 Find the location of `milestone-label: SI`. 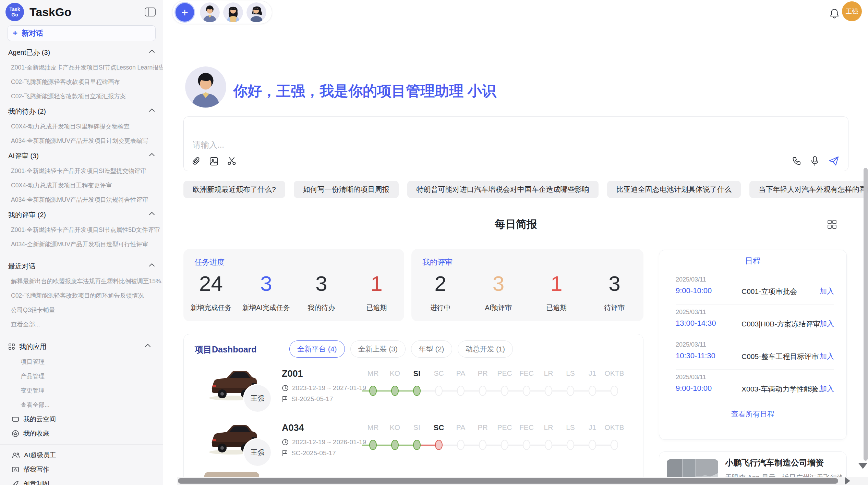

milestone-label: SI is located at coordinates (417, 374).